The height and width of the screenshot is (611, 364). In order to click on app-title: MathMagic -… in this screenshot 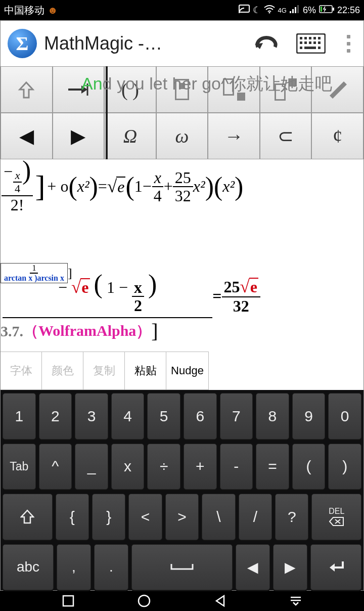, I will do `click(149, 43)`.